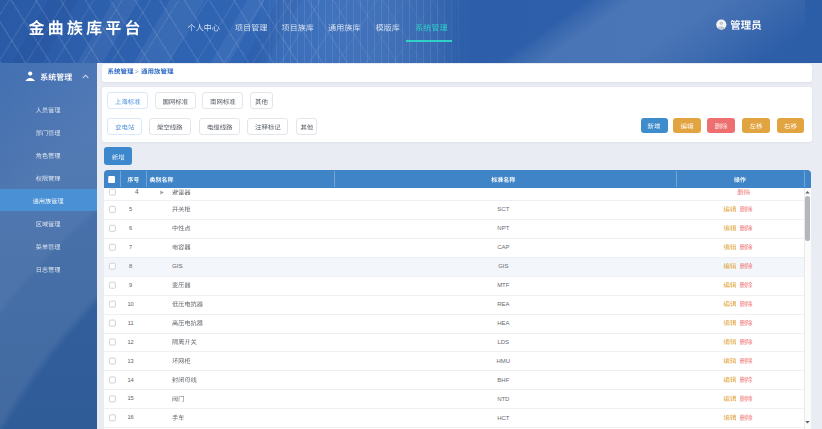 The height and width of the screenshot is (429, 822). I want to click on svg-text: HMU, so click(503, 361).